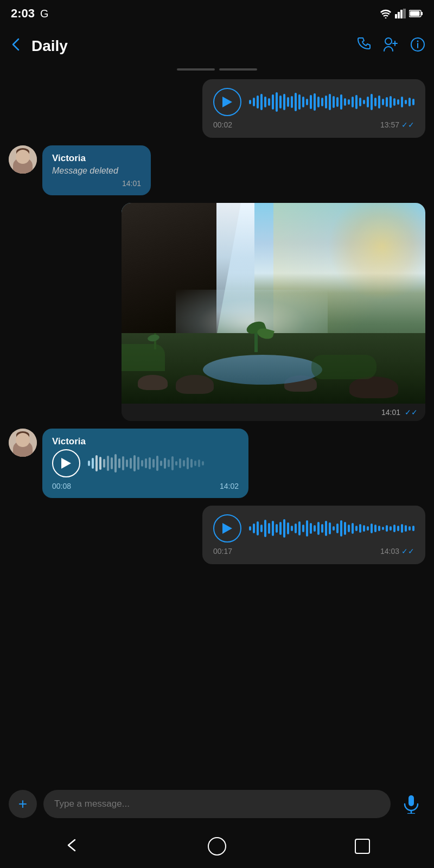 This screenshot has height=868, width=434. I want to click on voice-message-incoming: Victoria, so click(145, 463).